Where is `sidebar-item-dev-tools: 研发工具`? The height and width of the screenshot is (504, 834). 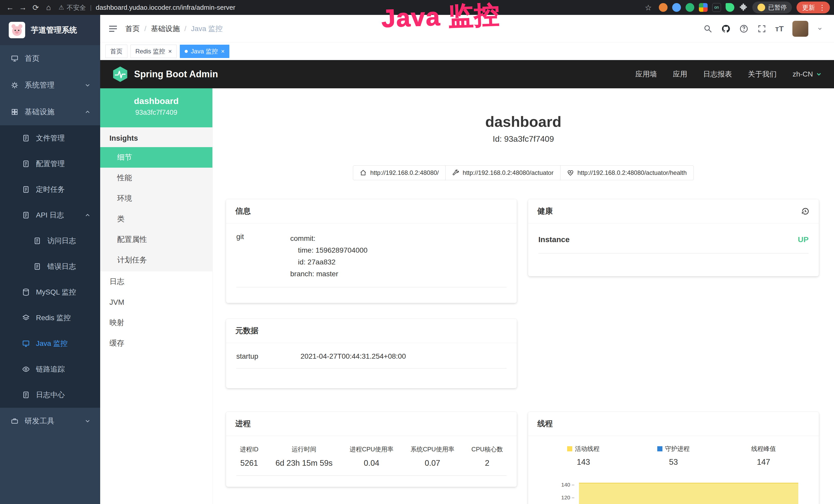 sidebar-item-dev-tools: 研发工具 is located at coordinates (50, 421).